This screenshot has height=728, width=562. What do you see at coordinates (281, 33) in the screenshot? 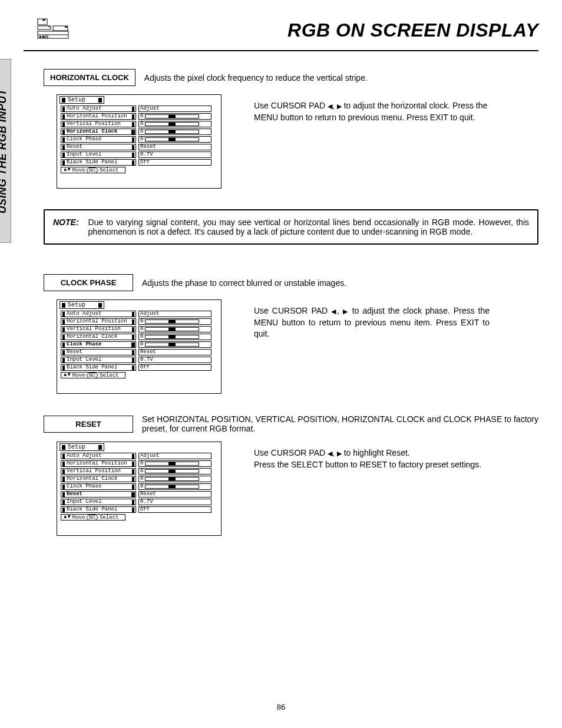
I see `page-header: ◆◆ RGB ON SCREEN DISPLAY` at bounding box center [281, 33].